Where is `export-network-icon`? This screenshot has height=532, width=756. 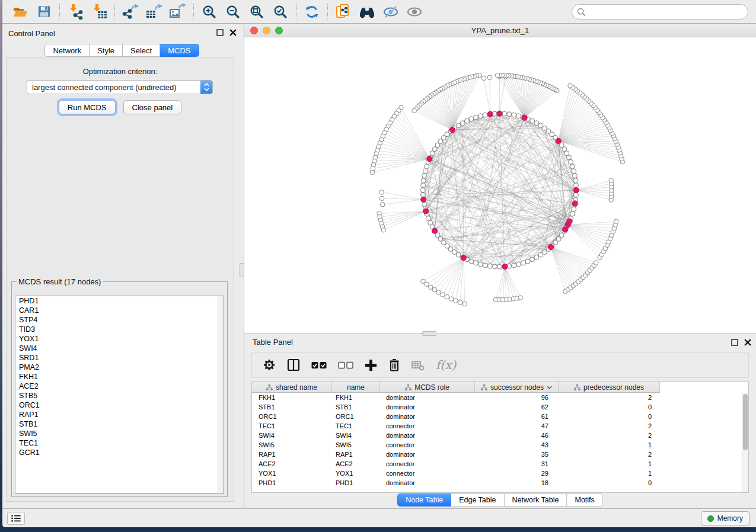 export-network-icon is located at coordinates (130, 12).